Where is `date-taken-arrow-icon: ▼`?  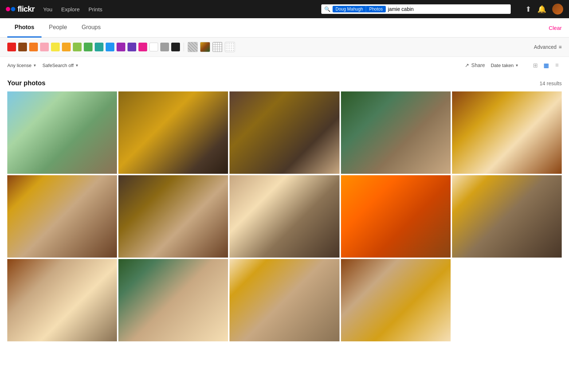
date-taken-arrow-icon: ▼ is located at coordinates (517, 66).